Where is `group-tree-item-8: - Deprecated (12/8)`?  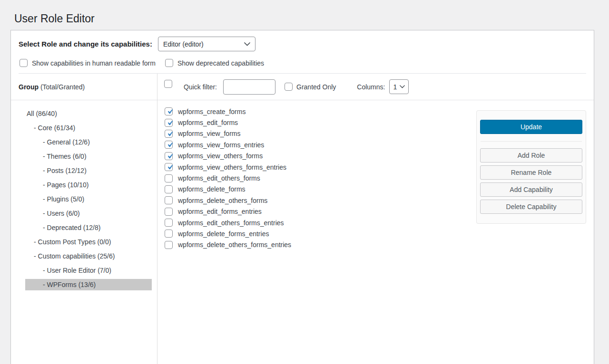 group-tree-item-8: - Deprecated (12/8) is located at coordinates (88, 228).